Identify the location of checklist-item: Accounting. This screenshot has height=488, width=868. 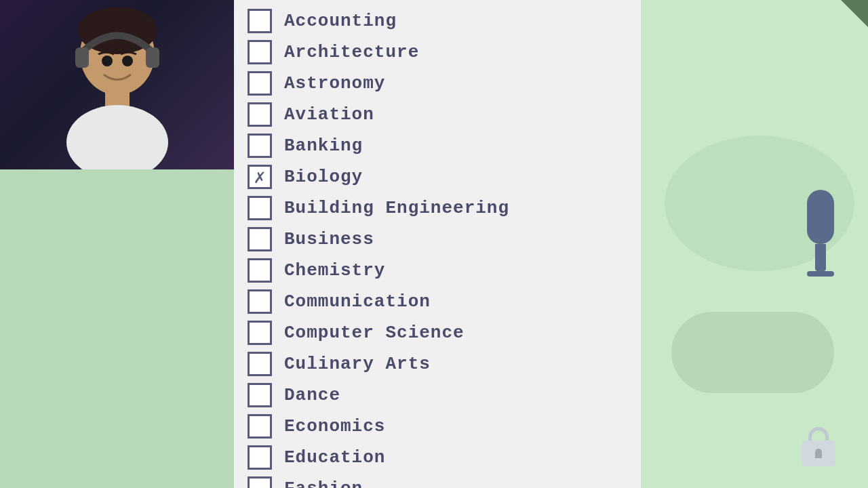
(437, 21).